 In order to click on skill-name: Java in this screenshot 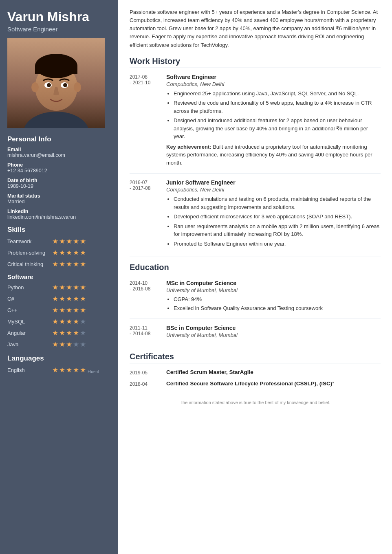, I will do `click(30, 345)`.